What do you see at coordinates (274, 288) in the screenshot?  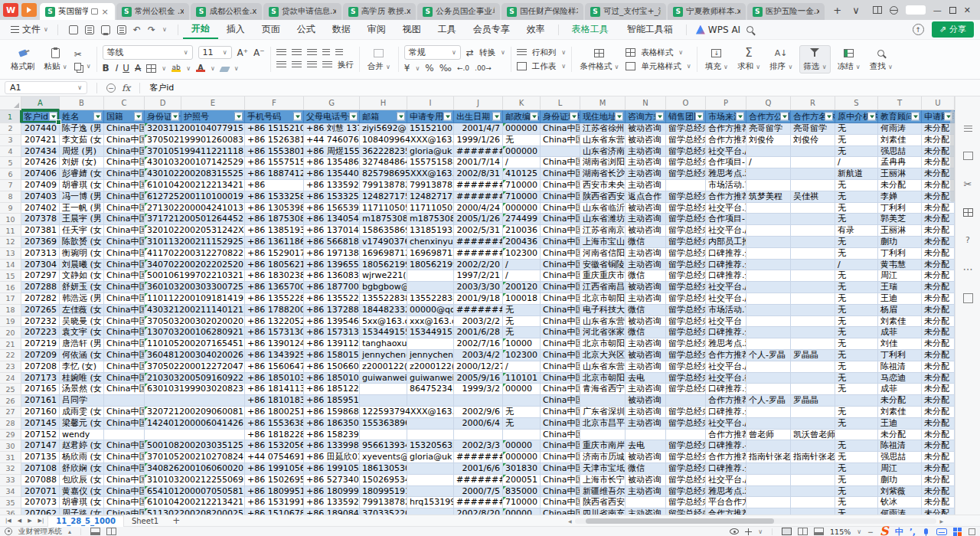 I see `cell: +86 136570068` at bounding box center [274, 288].